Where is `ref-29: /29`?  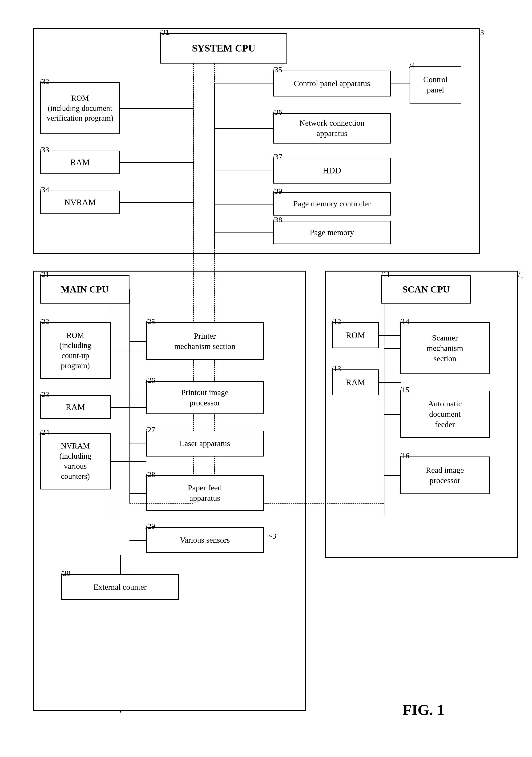 ref-29: /29 is located at coordinates (150, 526).